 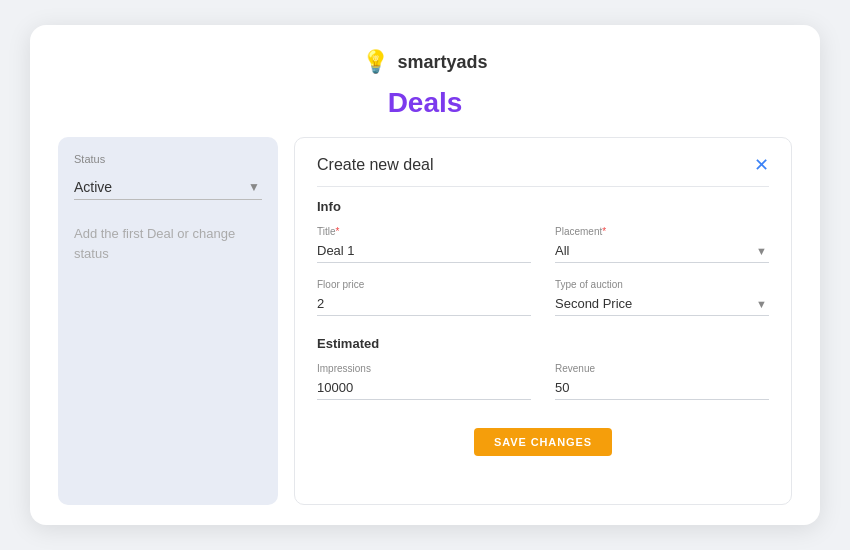 I want to click on panel-title: Create new deal, so click(x=376, y=165).